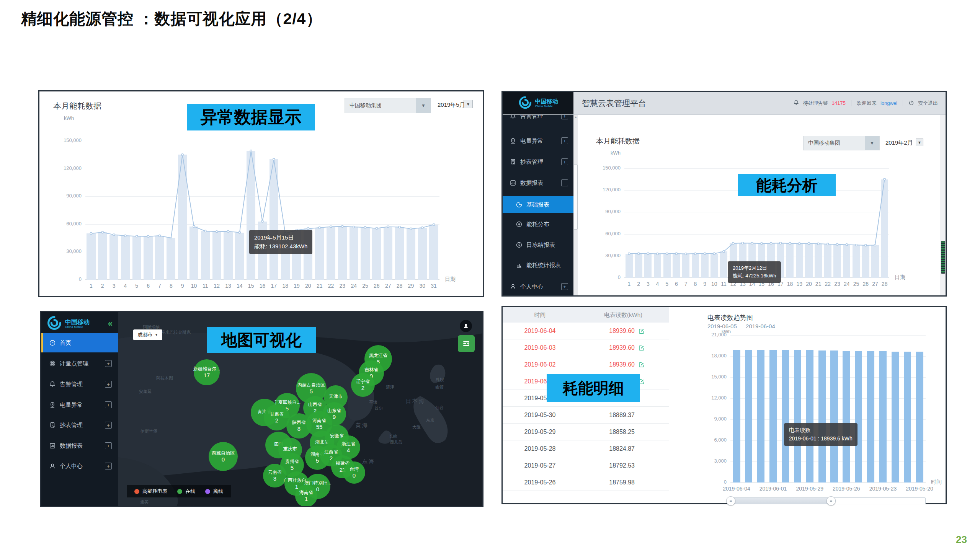  Describe the element at coordinates (586, 415) in the screenshot. I see `table-row: 2019-05-3018889.37` at that location.